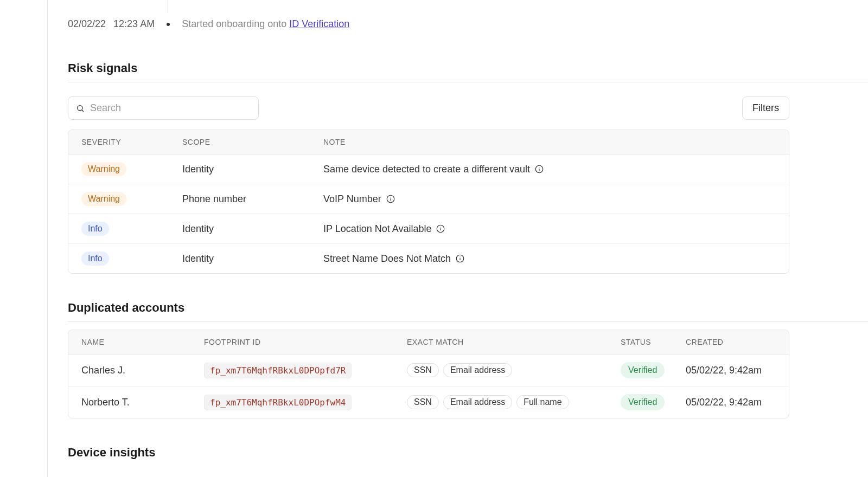  Describe the element at coordinates (514, 370) in the screenshot. I see `dup-match-cell: SSN Email address` at that location.